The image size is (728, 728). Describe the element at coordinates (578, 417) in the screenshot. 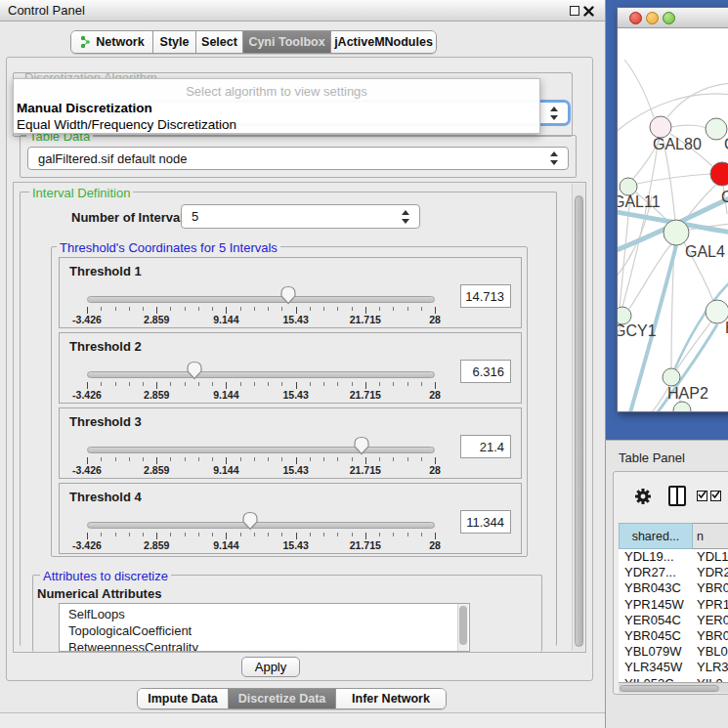

I see `vertical-scrollbar` at that location.